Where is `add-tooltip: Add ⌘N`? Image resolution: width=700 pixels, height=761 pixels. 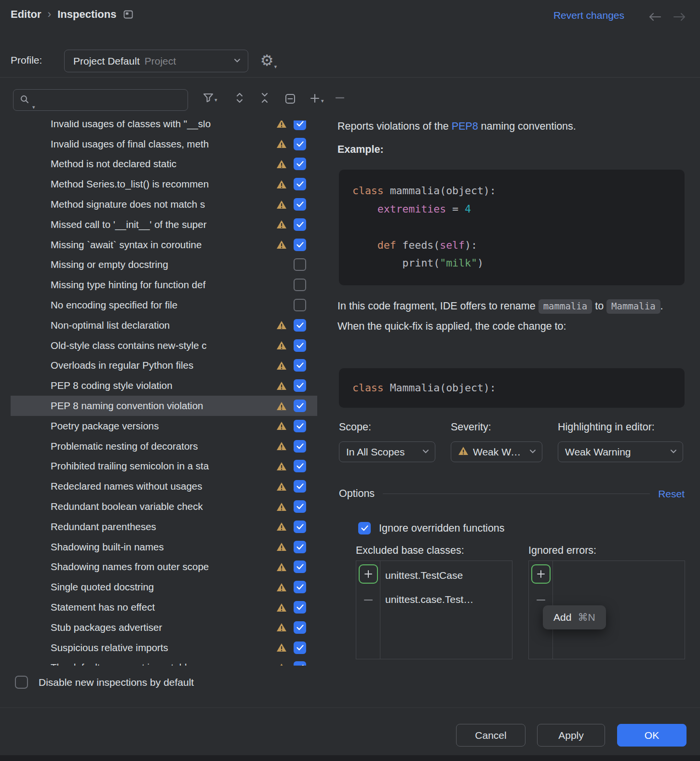
add-tooltip: Add ⌘N is located at coordinates (575, 617).